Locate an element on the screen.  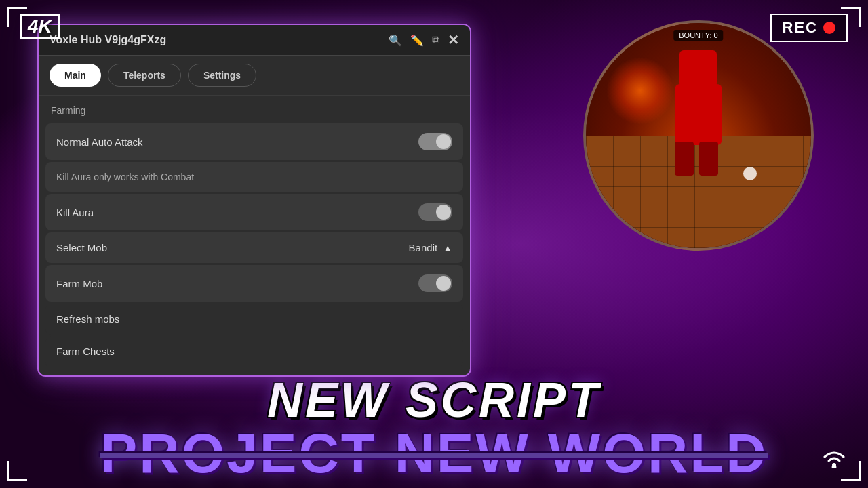
titlebar: Voxle Hub V9jg4gFXzg 🔍 ✏️ ⧉ ✕ is located at coordinates (254, 41).